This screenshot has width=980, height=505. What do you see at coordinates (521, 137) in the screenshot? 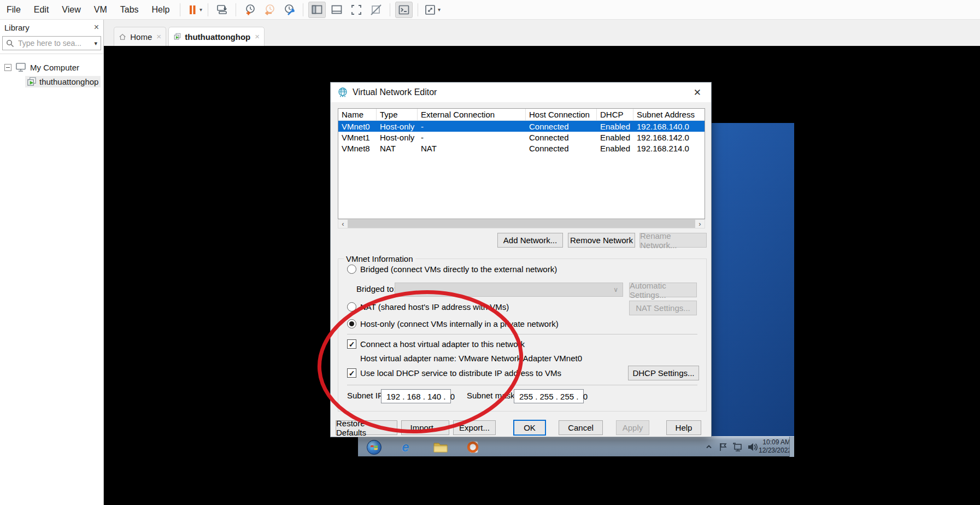
I see `table-row-vmnet1: VMnet1 Host-only - Connected Enabled 192…` at bounding box center [521, 137].